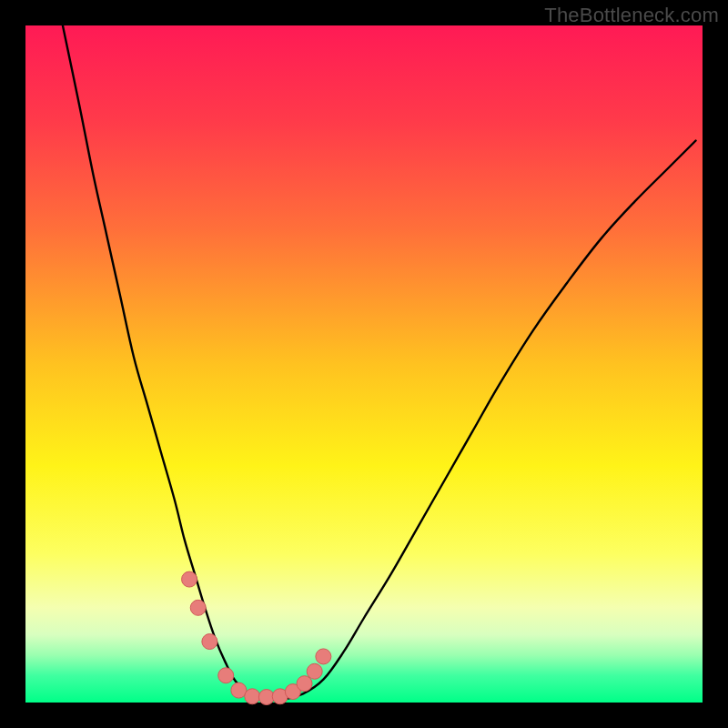 This screenshot has height=728, width=728. Describe the element at coordinates (632, 15) in the screenshot. I see `watermark-text: TheBottleneck.com` at that location.